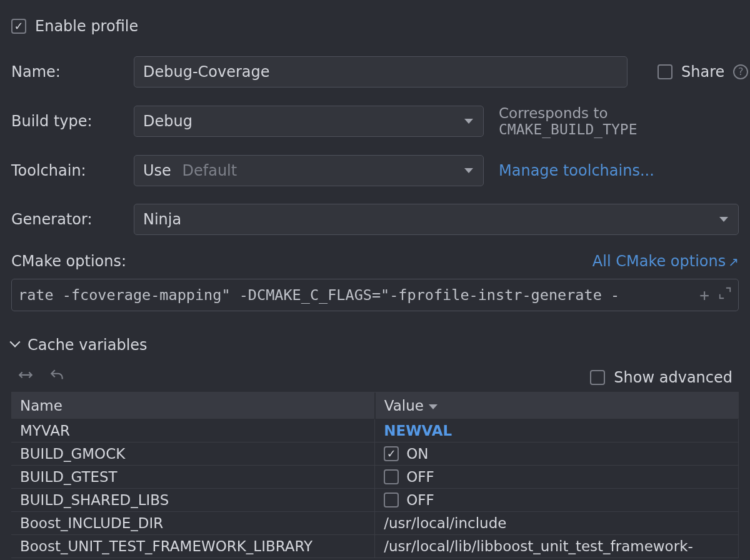  I want to click on remap-icon, so click(26, 378).